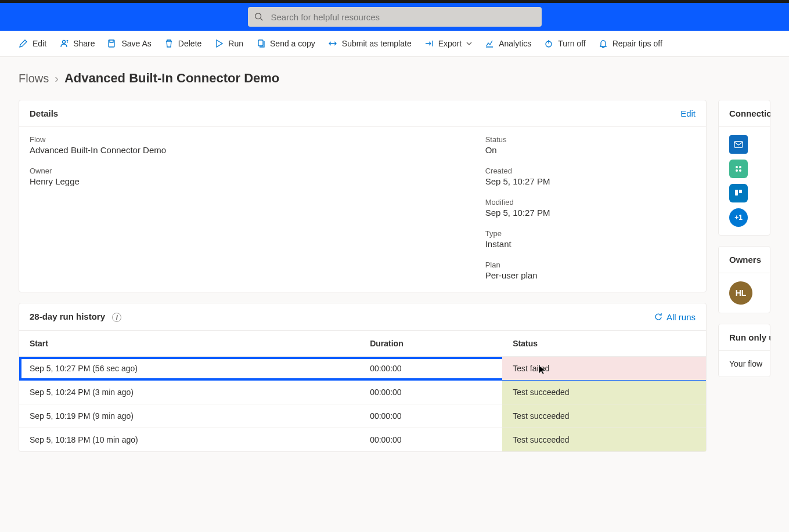 The width and height of the screenshot is (789, 532). Describe the element at coordinates (362, 392) in the screenshot. I see `table-row: Sep 5, 10:24 PM (3 min ago)00:00:00Test …` at that location.